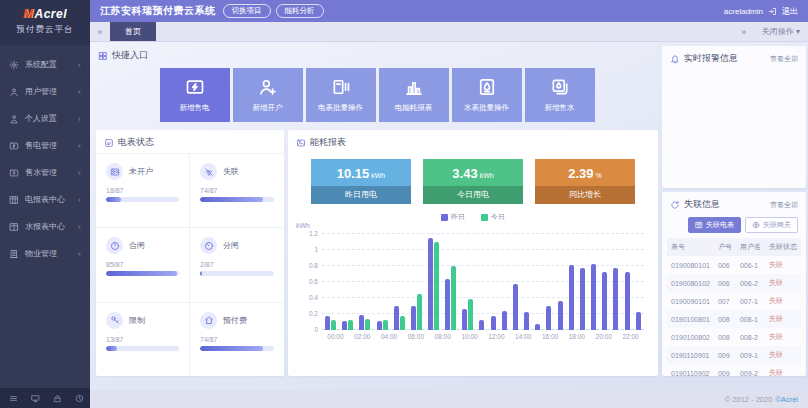 Image resolution: width=808 pixels, height=408 pixels. What do you see at coordinates (45, 200) in the screenshot?
I see `sidebar-item-electricity-report-center: 电报表中心‹` at bounding box center [45, 200].